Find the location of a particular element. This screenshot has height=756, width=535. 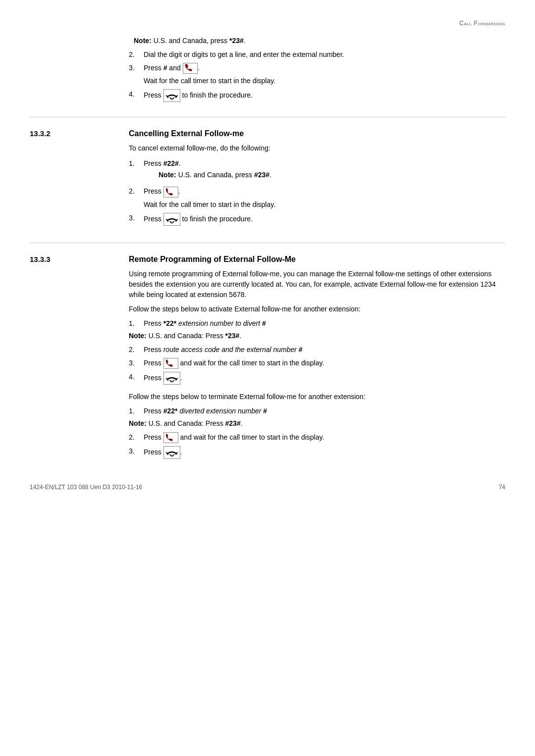

activate-step-1: 1. Press *22* extension number to divert… is located at coordinates (317, 324).